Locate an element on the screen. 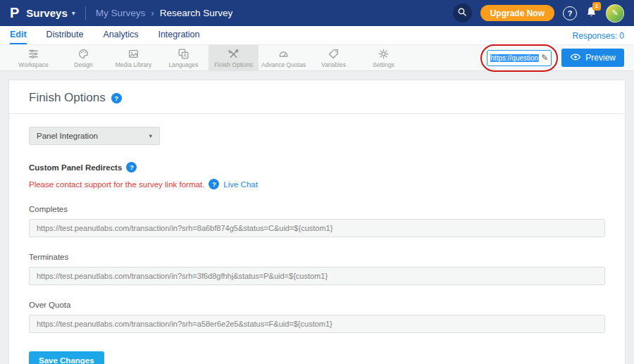  toolbar-label: Languages is located at coordinates (183, 65).